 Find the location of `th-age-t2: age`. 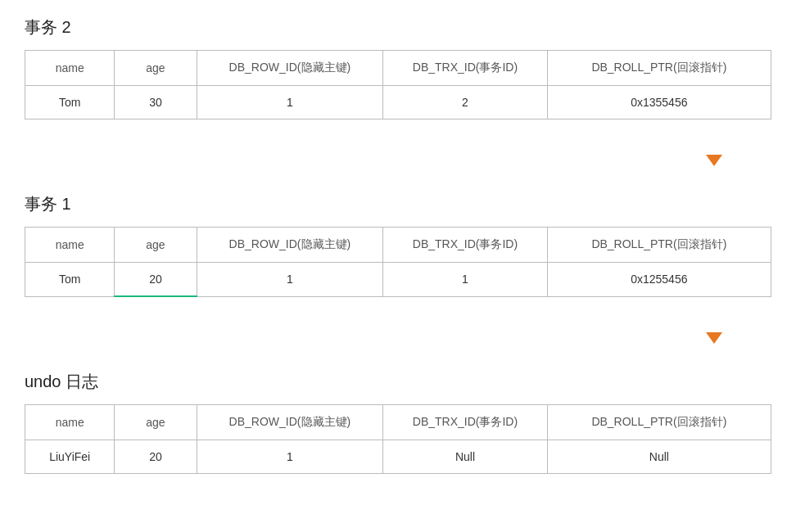

th-age-t2: age is located at coordinates (156, 69).